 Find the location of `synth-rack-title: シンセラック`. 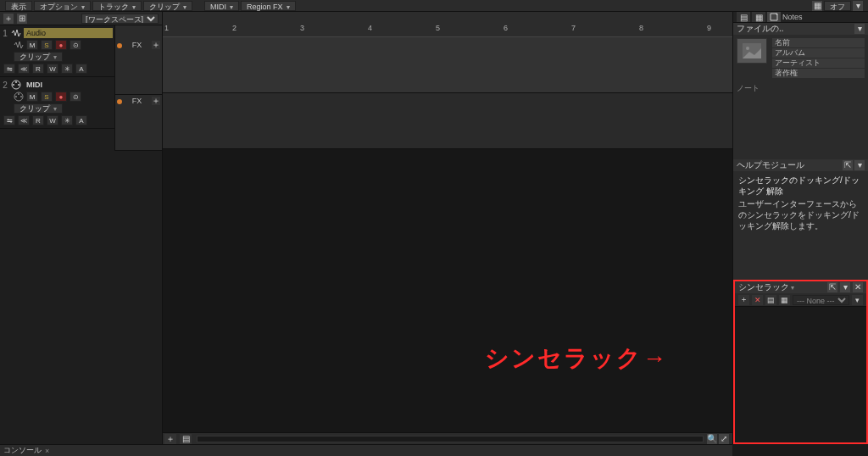

synth-rack-title: シンセラック is located at coordinates (766, 287).